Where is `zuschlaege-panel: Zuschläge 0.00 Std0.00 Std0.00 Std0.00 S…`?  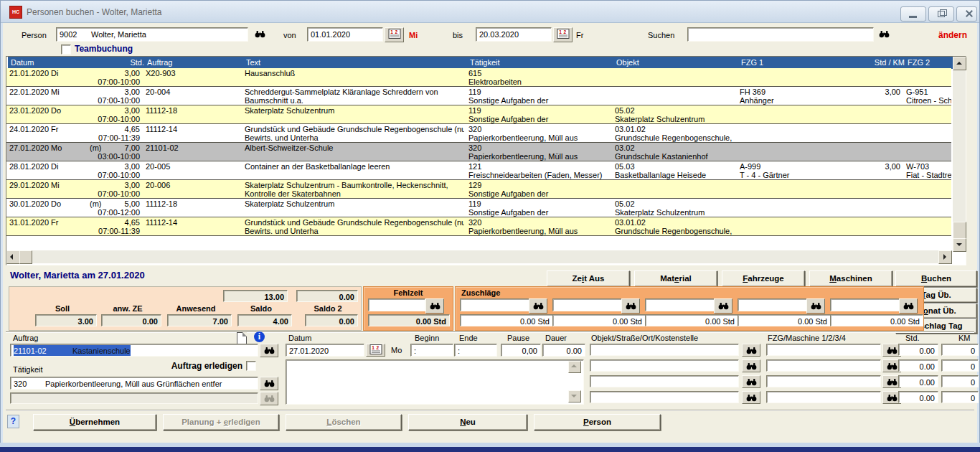
zuschlaege-panel: Zuschläge 0.00 Std0.00 Std0.00 Std0.00 S… is located at coordinates (689, 309).